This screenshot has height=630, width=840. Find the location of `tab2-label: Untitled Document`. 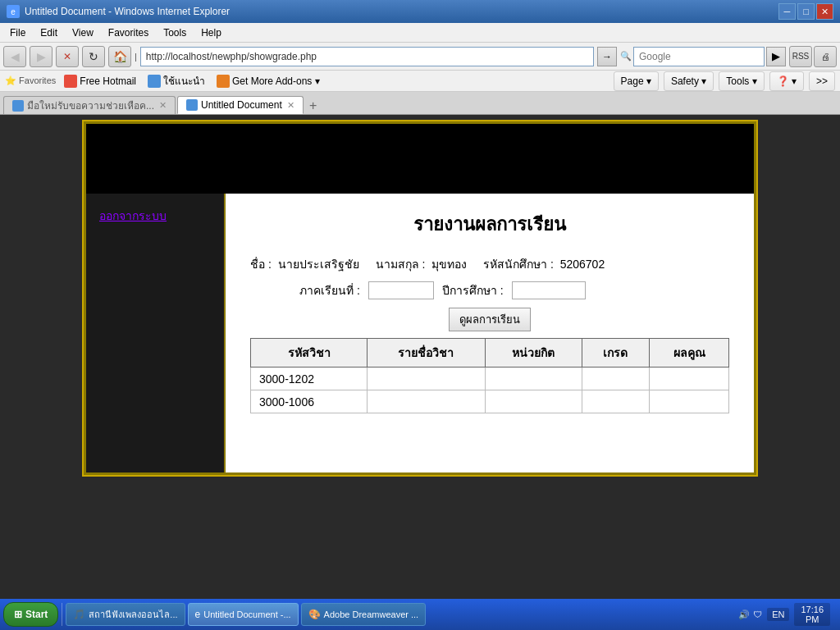

tab2-label: Untitled Document is located at coordinates (241, 105).